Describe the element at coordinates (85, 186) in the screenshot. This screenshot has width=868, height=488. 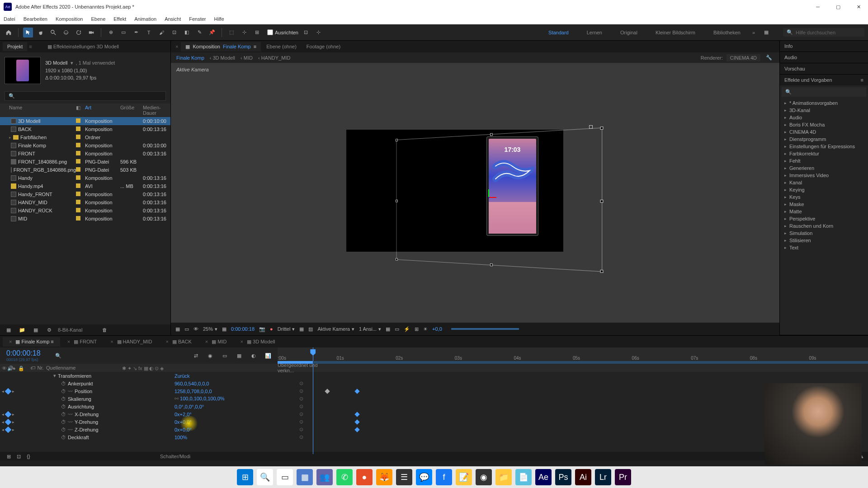
I see `project-item: Handy.mp4AVI... MB0:00:13:16` at that location.